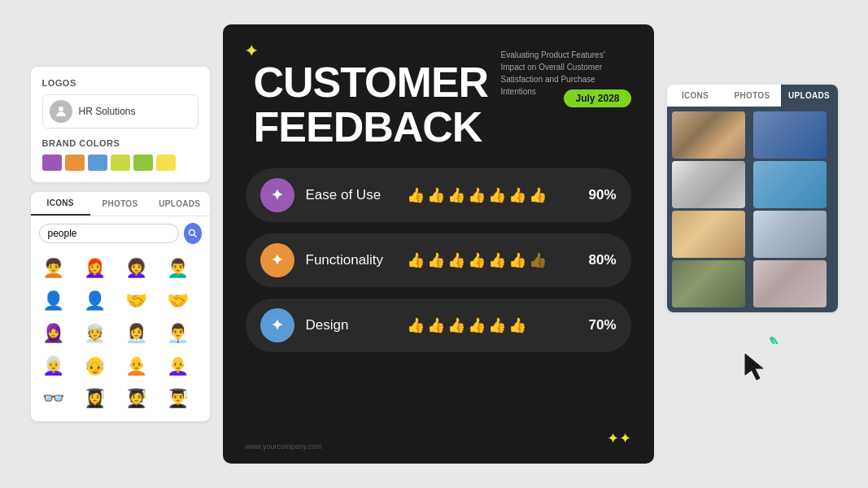  Describe the element at coordinates (599, 195) in the screenshot. I see `row-pct-ease: 90%` at that location.